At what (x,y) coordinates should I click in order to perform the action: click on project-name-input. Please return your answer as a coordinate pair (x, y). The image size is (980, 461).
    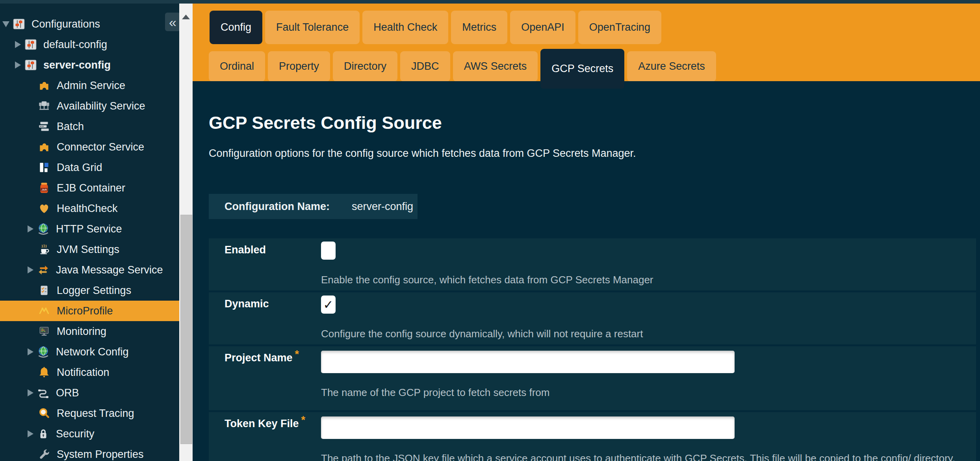
    Looking at the image, I should click on (528, 362).